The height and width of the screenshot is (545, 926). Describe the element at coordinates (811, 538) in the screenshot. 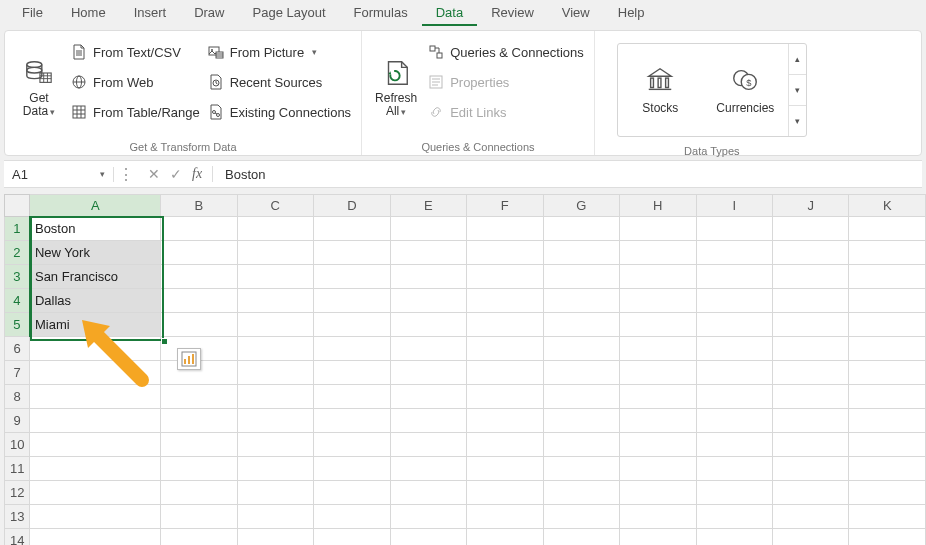

I see `cell-J14` at that location.